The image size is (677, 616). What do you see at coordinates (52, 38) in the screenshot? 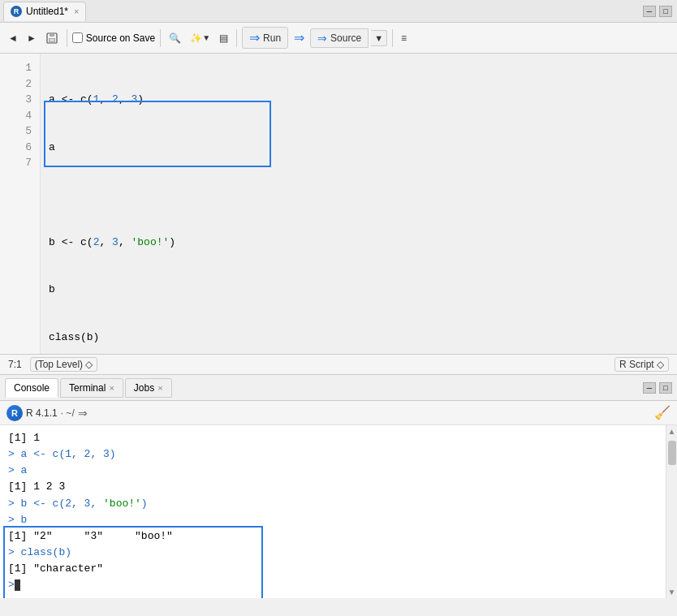
I see `save-icon` at bounding box center [52, 38].